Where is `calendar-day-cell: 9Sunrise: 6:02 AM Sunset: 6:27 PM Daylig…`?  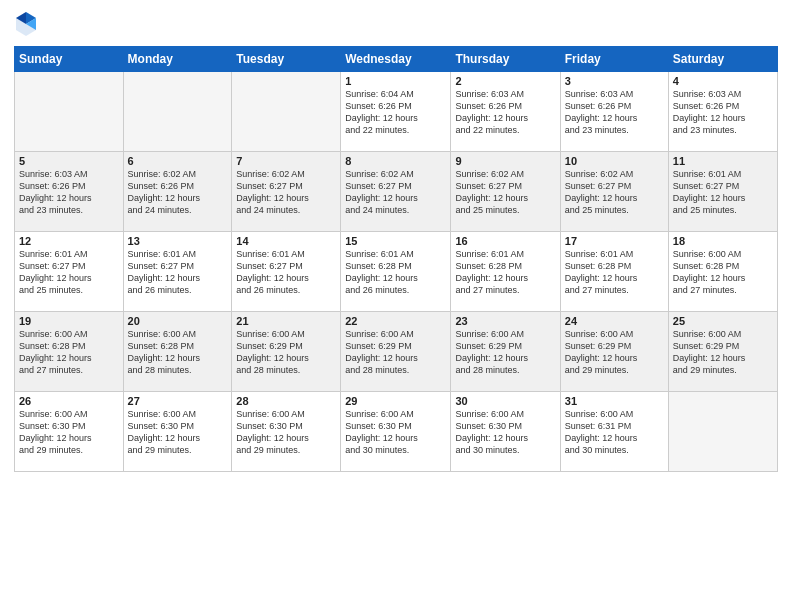 calendar-day-cell: 9Sunrise: 6:02 AM Sunset: 6:27 PM Daylig… is located at coordinates (506, 192).